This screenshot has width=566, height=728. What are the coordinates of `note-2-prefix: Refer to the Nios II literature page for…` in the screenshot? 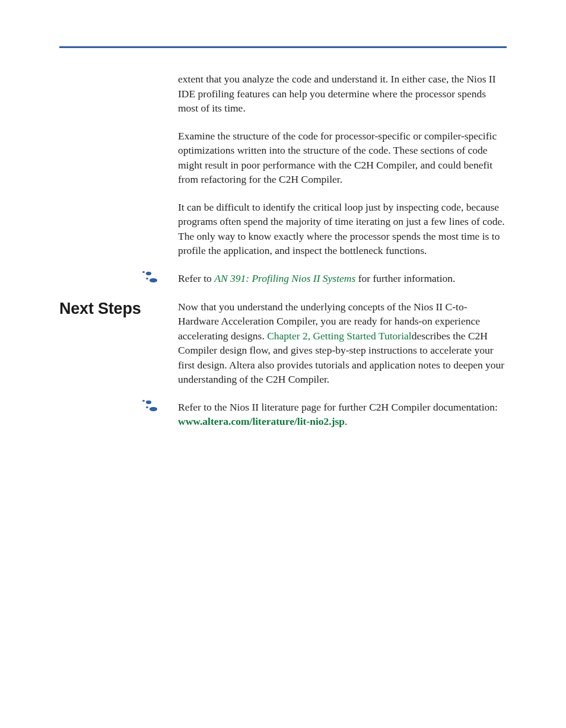 It's located at (338, 407).